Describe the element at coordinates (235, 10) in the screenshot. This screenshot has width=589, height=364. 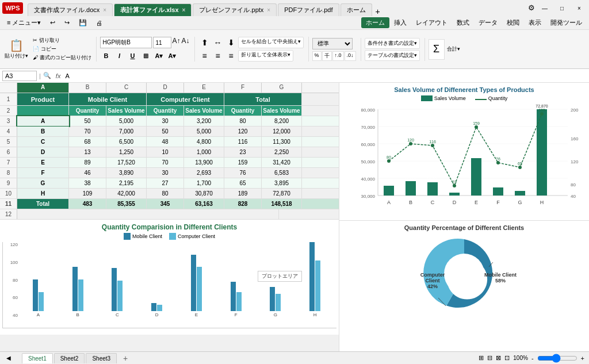
I see `tab-pptx: プレゼンファイル.pptx ×` at that location.